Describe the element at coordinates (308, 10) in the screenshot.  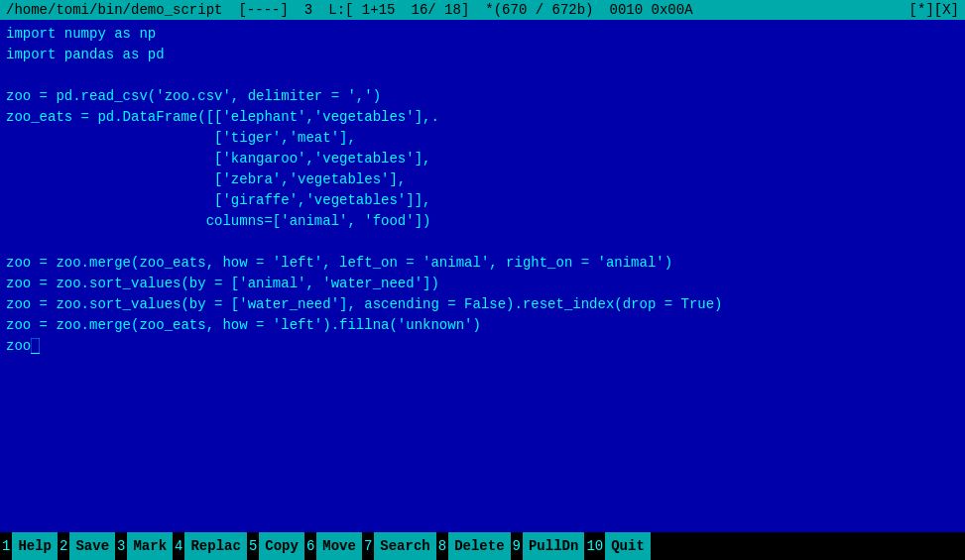
I see `level: 3` at that location.